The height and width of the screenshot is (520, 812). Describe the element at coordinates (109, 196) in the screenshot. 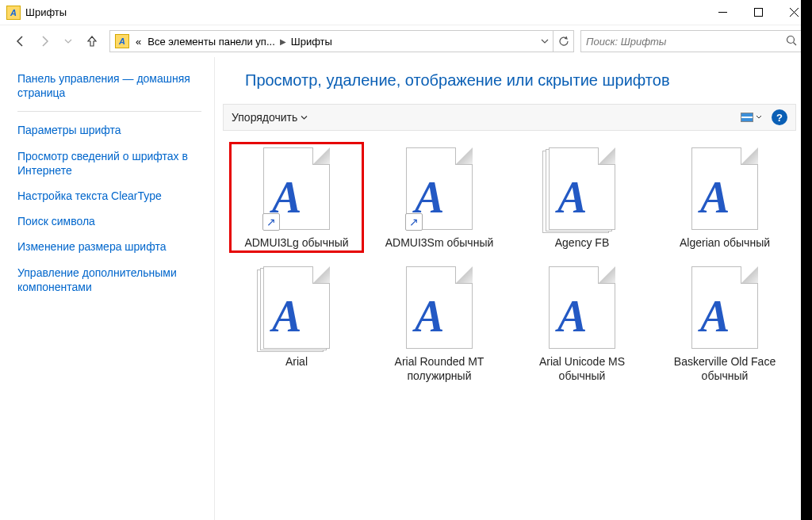

I see `sidebar-link: Настройка текста ClearType` at that location.